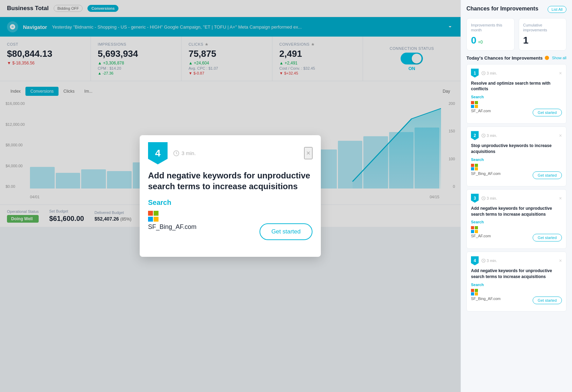 The height and width of the screenshot is (392, 572). What do you see at coordinates (557, 9) in the screenshot?
I see `list-all-button: List All` at bounding box center [557, 9].